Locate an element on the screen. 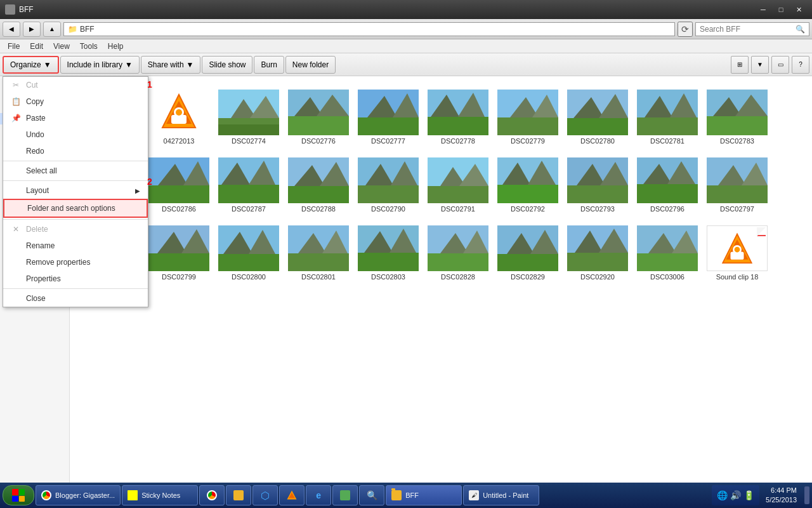  search-input is located at coordinates (746, 29).